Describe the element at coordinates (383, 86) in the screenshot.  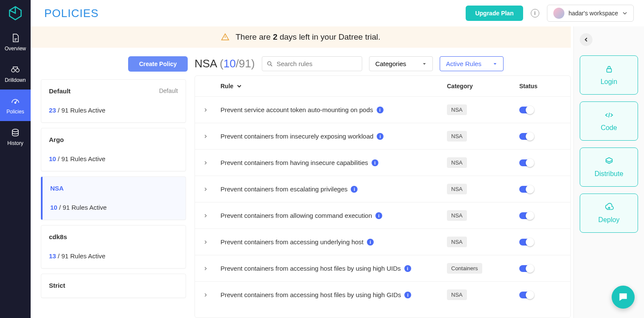
I see `table-header: Rule Category Status` at that location.